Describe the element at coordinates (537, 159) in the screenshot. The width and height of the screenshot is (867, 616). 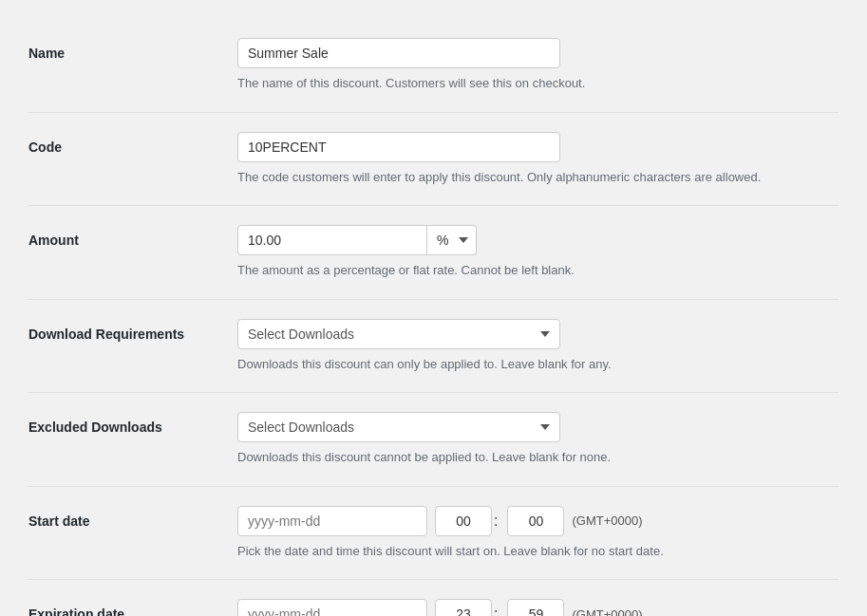
I see `code-field: The code customers will enter to apply t…` at that location.